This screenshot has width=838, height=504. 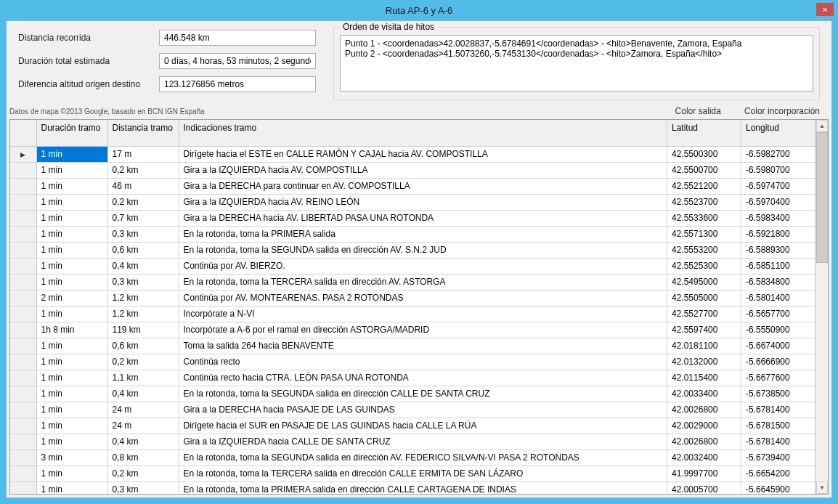 What do you see at coordinates (822, 126) in the screenshot?
I see `scroll-up-button: ▲` at bounding box center [822, 126].